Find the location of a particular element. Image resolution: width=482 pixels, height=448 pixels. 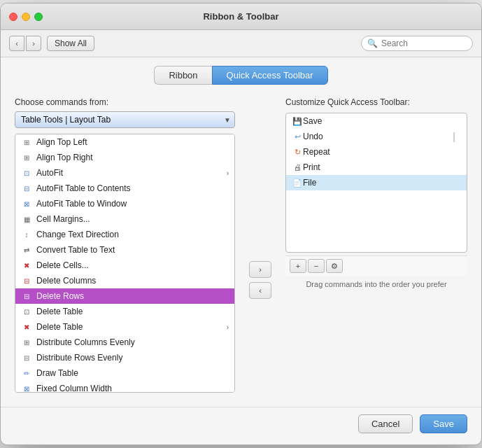

list-item: ↕ Change Text Direction is located at coordinates (125, 234).